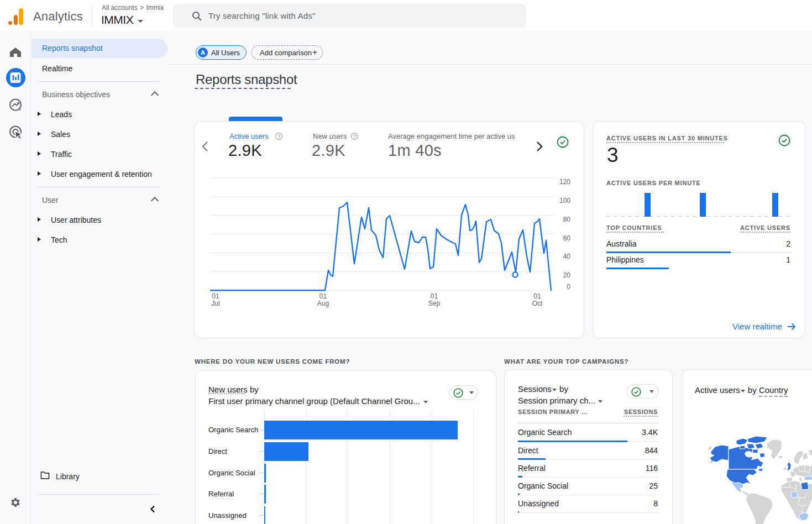 The height and width of the screenshot is (524, 812). What do you see at coordinates (567, 238) in the screenshot?
I see `svg-text: 60` at bounding box center [567, 238].